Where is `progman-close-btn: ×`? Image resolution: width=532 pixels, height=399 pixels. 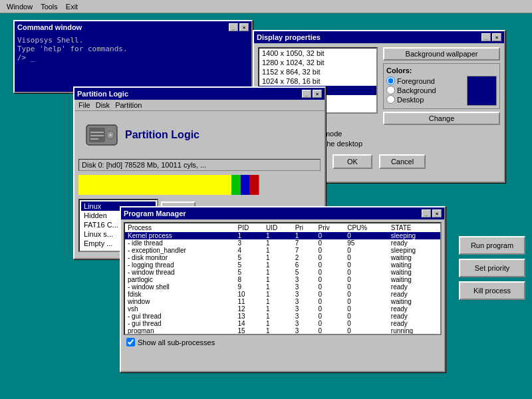
progman-close-btn: × is located at coordinates (437, 213).